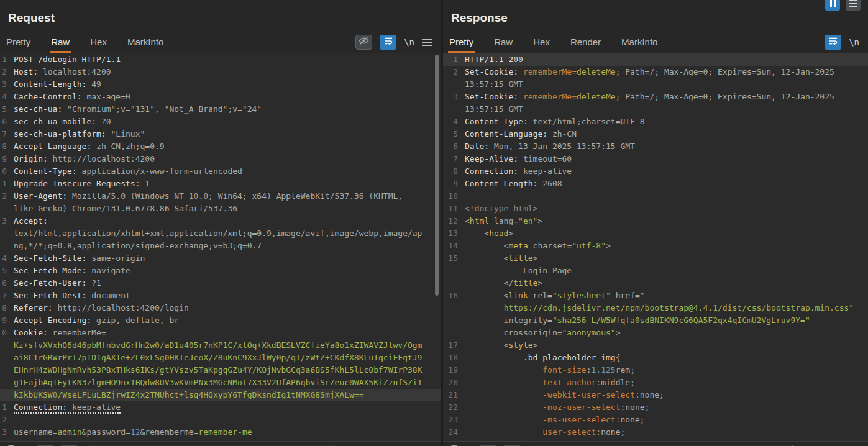  I want to click on code-line: Login Page, so click(656, 271).